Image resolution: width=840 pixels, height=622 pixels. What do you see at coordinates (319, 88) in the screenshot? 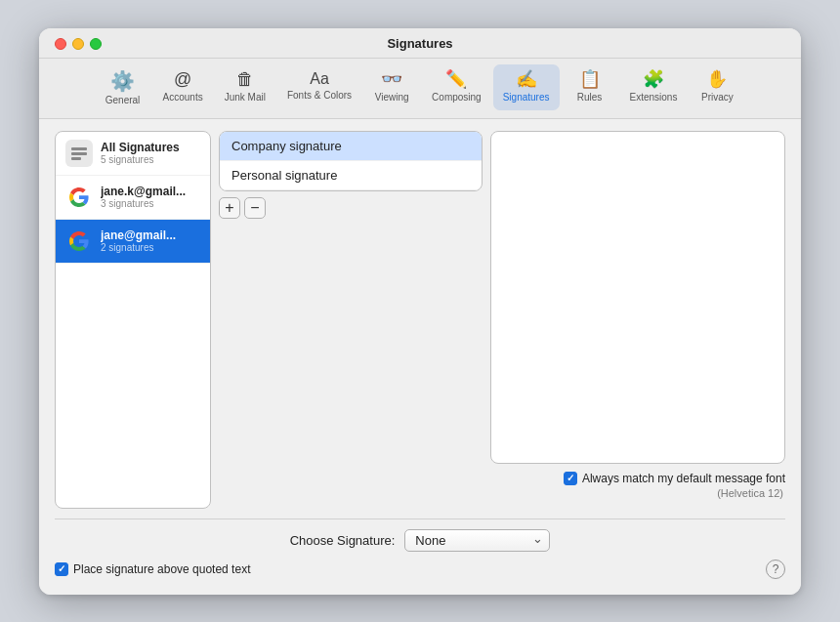
I see `toolbar-item-fonts: Aa Fonts & Colors` at bounding box center [319, 88].